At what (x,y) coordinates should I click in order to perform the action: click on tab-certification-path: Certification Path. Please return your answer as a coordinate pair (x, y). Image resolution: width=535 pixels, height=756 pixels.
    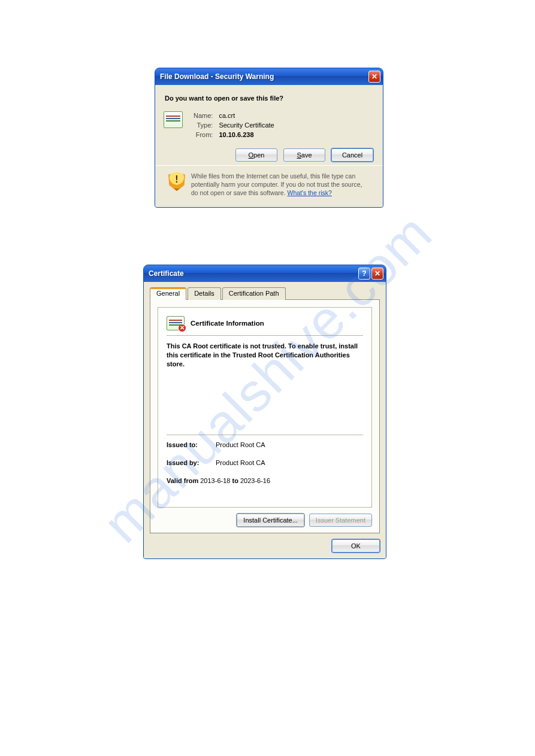
    Looking at the image, I should click on (254, 293).